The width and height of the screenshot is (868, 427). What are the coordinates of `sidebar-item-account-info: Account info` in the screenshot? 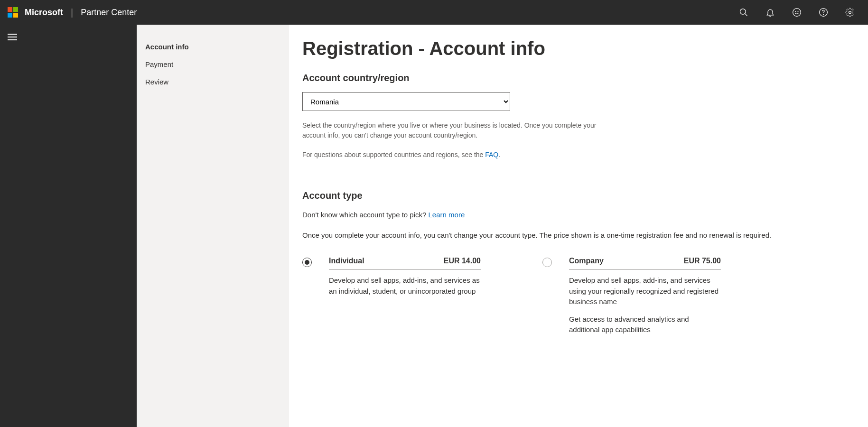 It's located at (217, 46).